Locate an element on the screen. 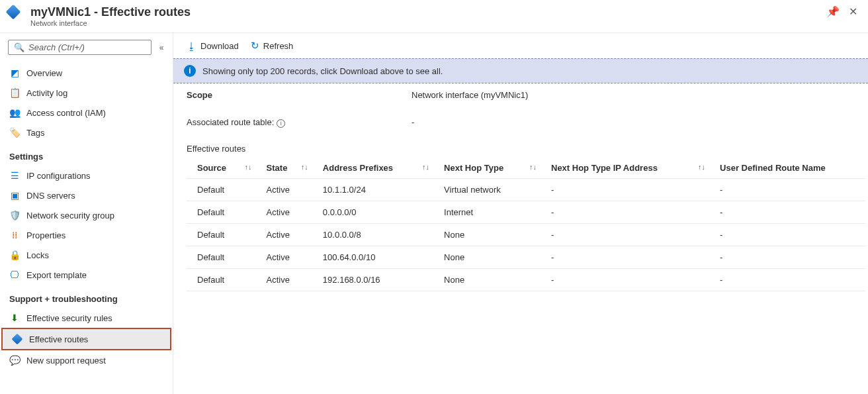 This screenshot has height=394, width=868. sidebar-item-label: Properties is located at coordinates (46, 236).